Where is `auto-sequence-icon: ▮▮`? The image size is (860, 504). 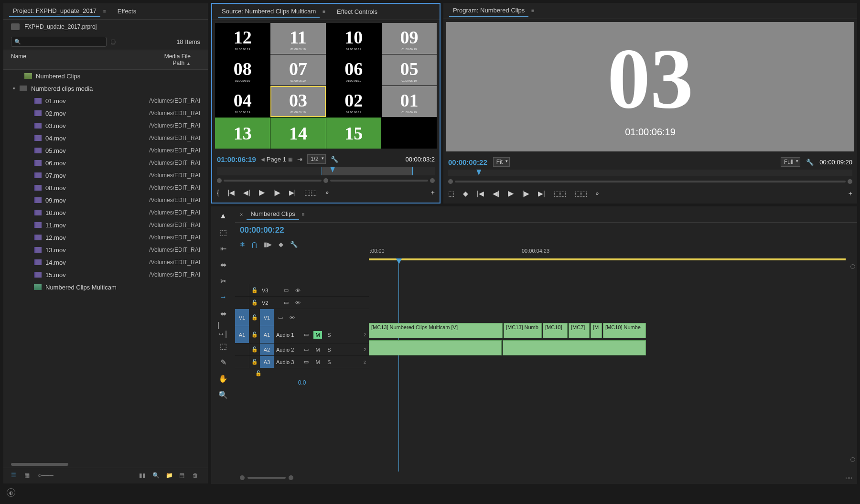
auto-sequence-icon: ▮▮ is located at coordinates (143, 476).